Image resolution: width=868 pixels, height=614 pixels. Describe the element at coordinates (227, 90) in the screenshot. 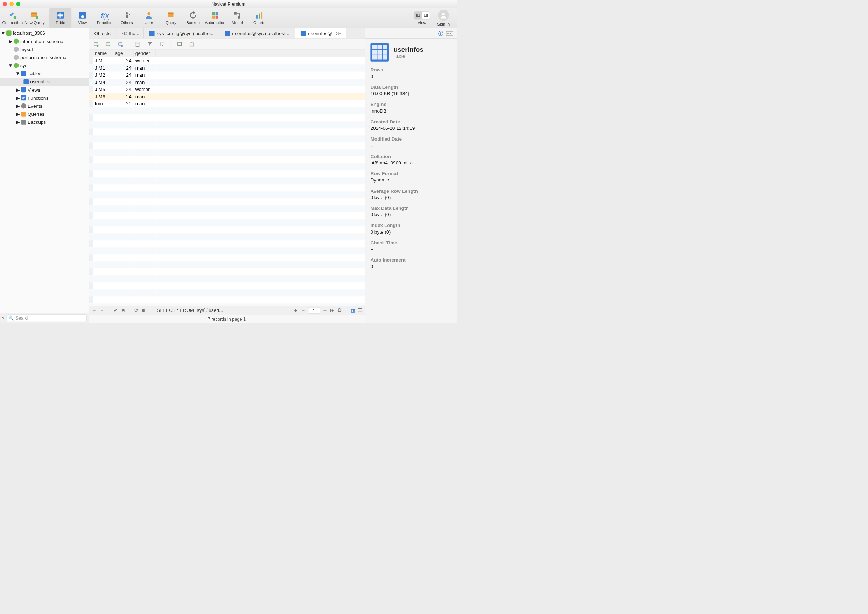

I see `table-row: JIM524women` at that location.